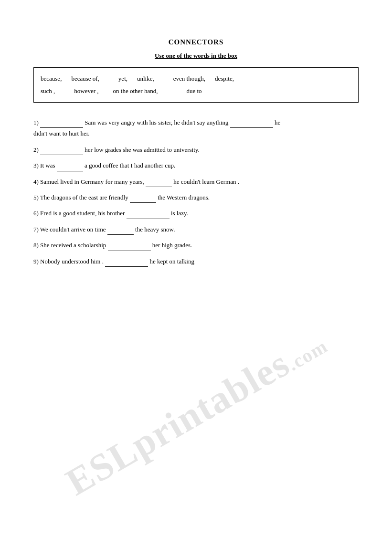 This screenshot has width=392, height=558. What do you see at coordinates (62, 134) in the screenshot?
I see `ex1-text3: didn't want to hurt her.` at bounding box center [62, 134].